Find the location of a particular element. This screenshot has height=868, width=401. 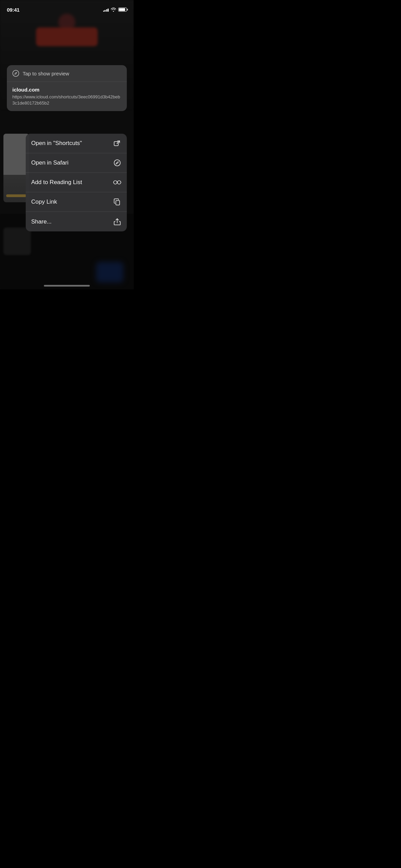

copy-link-item: Copy Link is located at coordinates (76, 202).